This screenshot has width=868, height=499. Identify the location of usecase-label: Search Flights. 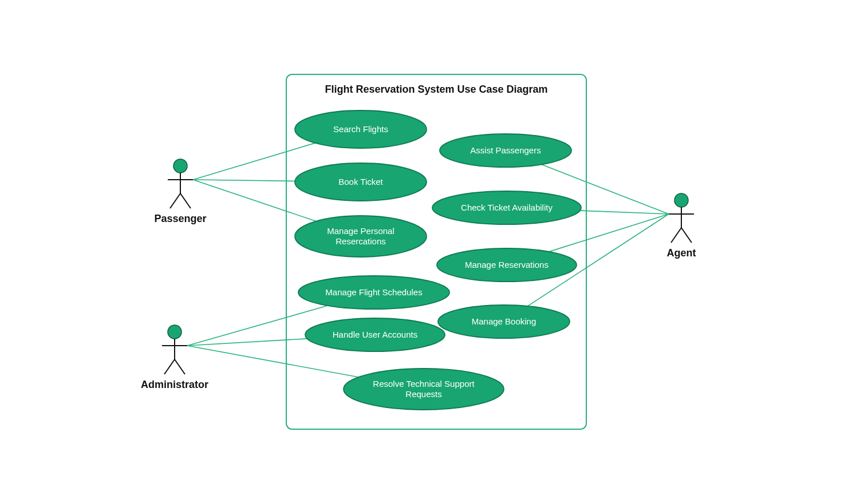
(361, 129).